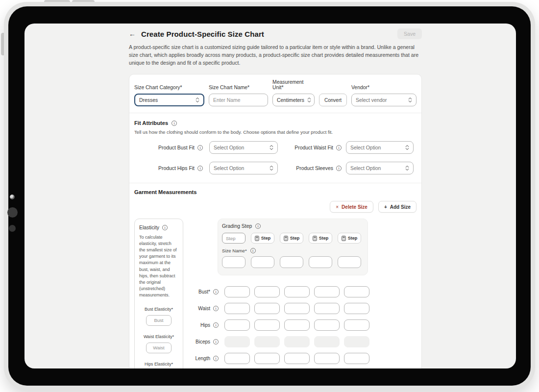 This screenshot has width=539, height=392. I want to click on fit-row-2: Product Hips Fit Select Option Product S…, so click(275, 168).